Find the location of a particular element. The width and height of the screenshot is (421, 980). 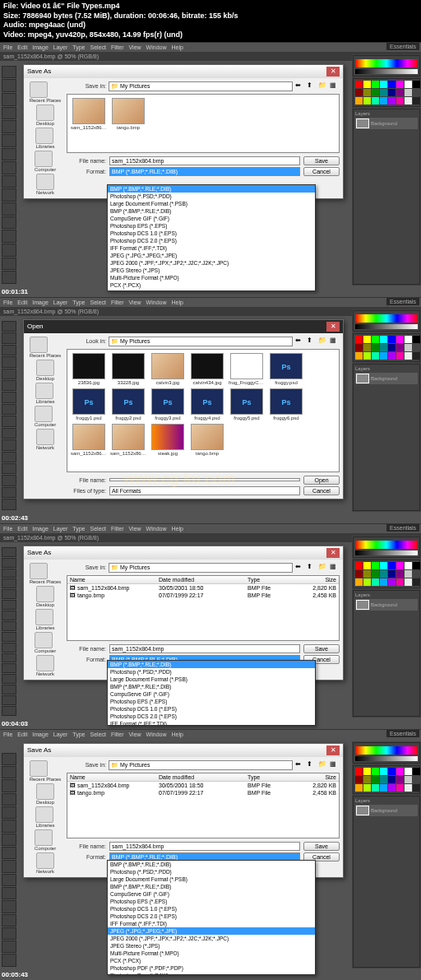

layer-row: Background is located at coordinates (386, 123).